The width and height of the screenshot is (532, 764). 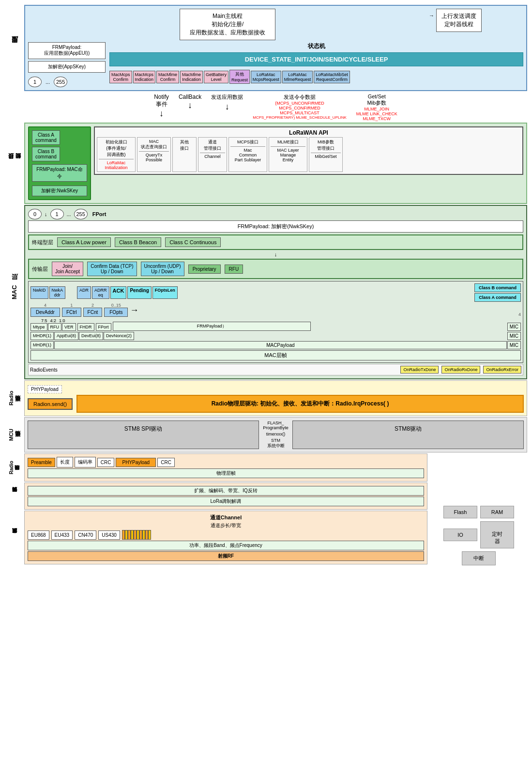 What do you see at coordinates (116, 312) in the screenshot?
I see `fopts-cell: FOpts` at bounding box center [116, 312].